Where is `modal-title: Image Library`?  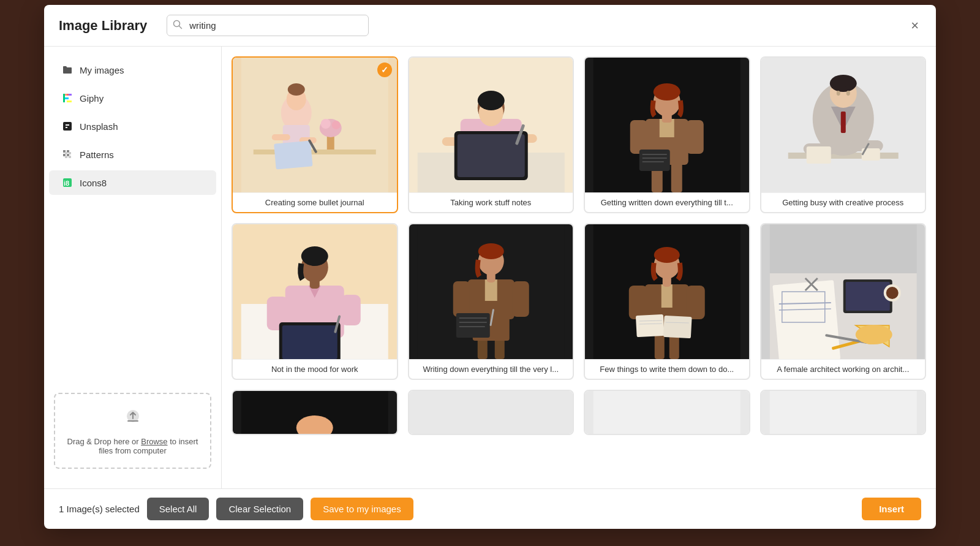 modal-title: Image Library is located at coordinates (103, 26).